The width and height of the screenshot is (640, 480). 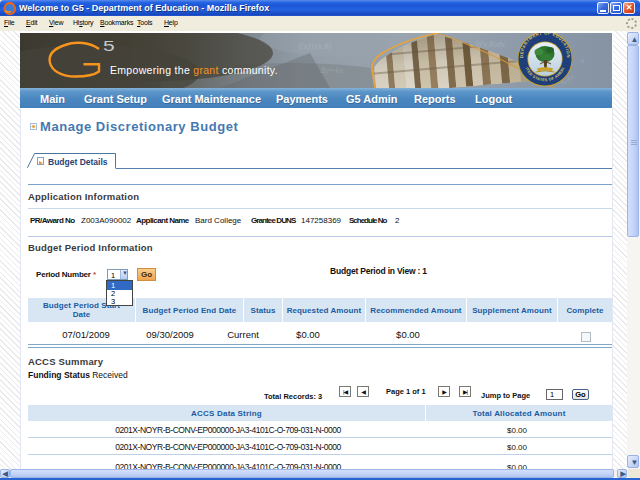 I want to click on svg-text: f(x)ƒ(x,θ), so click(x=315, y=46).